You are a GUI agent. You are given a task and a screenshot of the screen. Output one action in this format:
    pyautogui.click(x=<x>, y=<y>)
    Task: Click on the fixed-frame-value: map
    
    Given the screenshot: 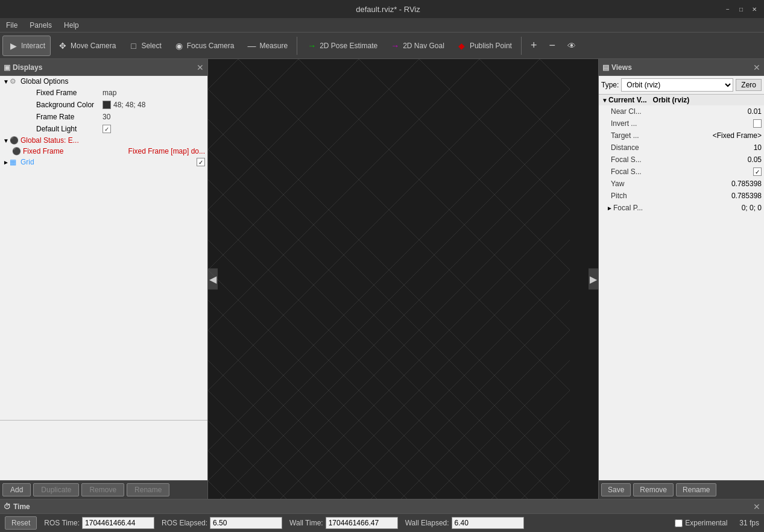 What is the action you would take?
    pyautogui.click(x=110, y=93)
    